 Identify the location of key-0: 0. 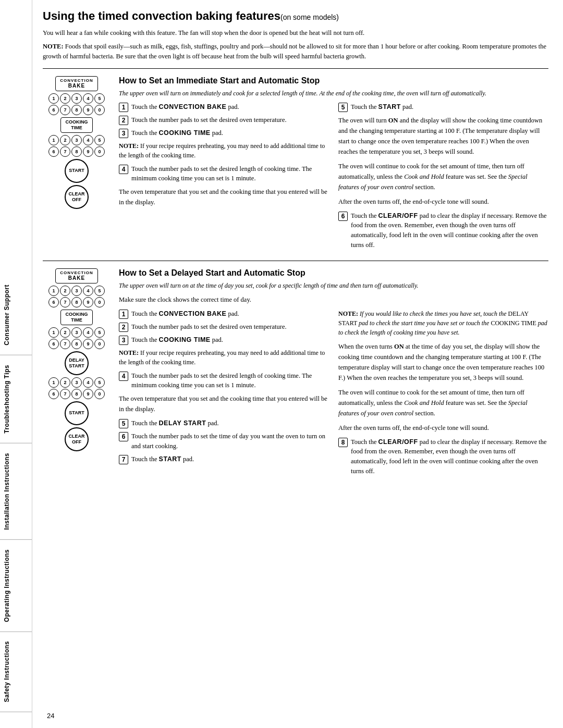
(100, 110).